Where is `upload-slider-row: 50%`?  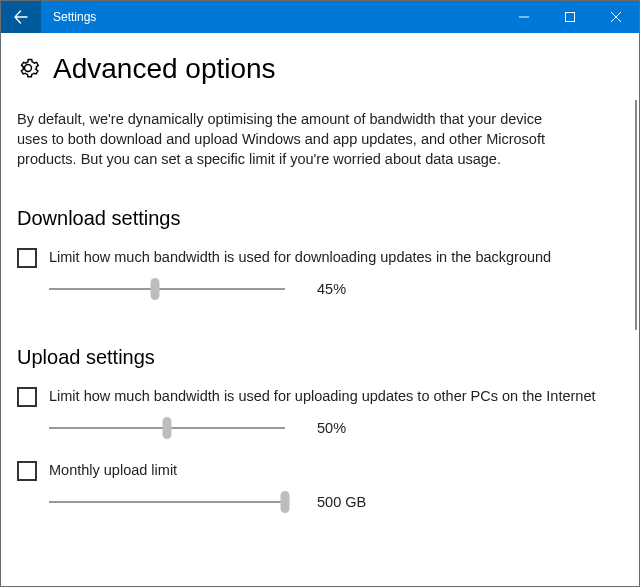
upload-slider-row: 50% is located at coordinates (336, 428).